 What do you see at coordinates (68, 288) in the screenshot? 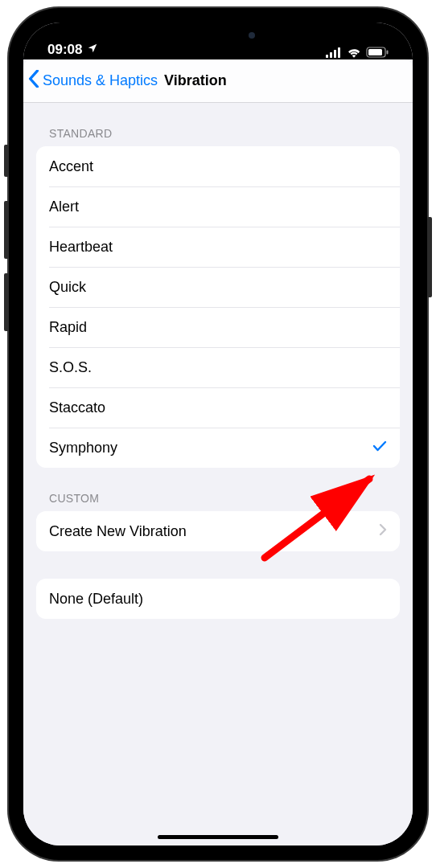
I see `option-label: Quick` at bounding box center [68, 288].